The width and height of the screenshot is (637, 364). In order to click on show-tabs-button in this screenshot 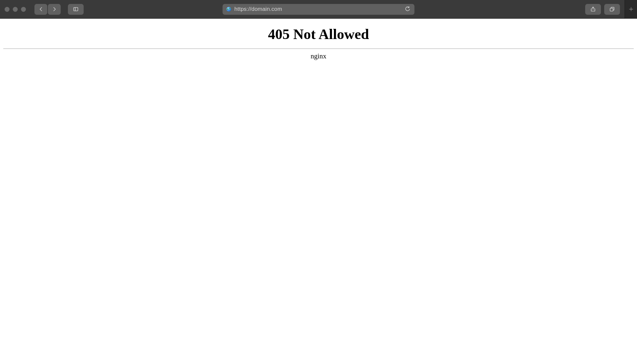, I will do `click(612, 9)`.